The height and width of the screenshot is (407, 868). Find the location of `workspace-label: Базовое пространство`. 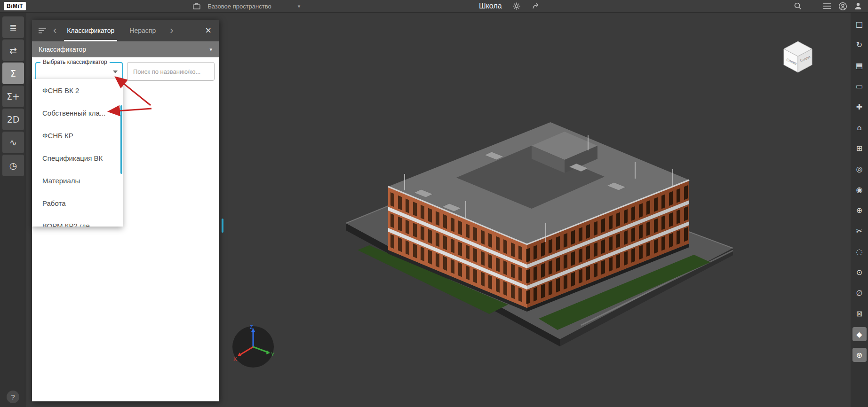

workspace-label: Базовое пространство is located at coordinates (239, 7).